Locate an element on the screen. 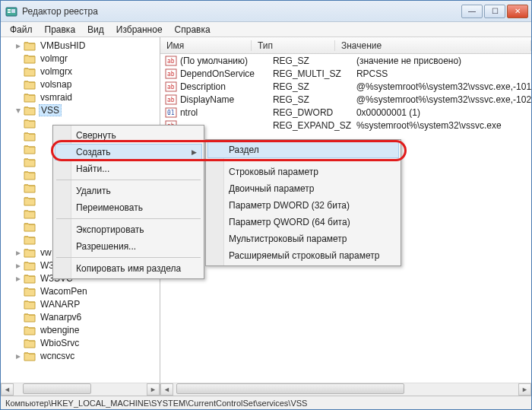  context-menu: СвернутьСоздать▶Найти...УдалитьПереимено… is located at coordinates (128, 202).